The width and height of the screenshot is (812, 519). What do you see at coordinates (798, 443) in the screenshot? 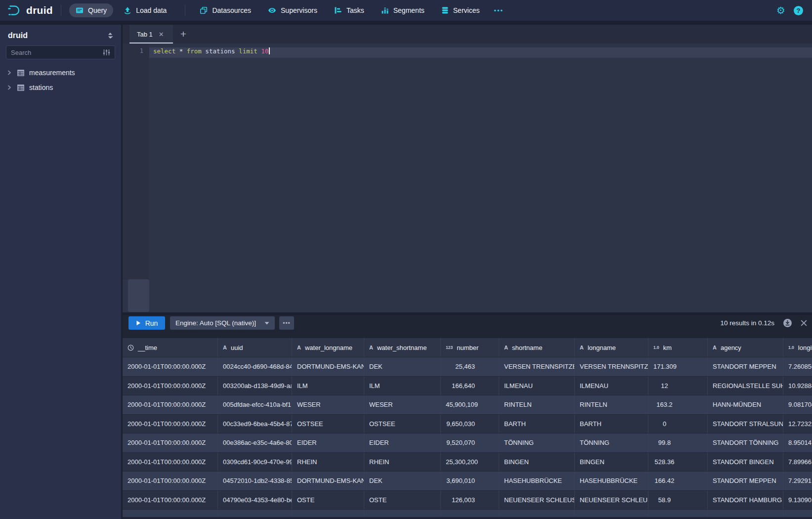
I see `cell-longitude: 8.95014` at bounding box center [798, 443].